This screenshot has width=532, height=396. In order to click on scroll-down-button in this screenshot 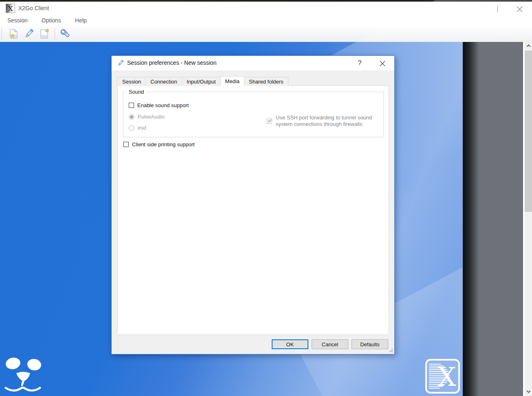, I will do `click(528, 392)`.